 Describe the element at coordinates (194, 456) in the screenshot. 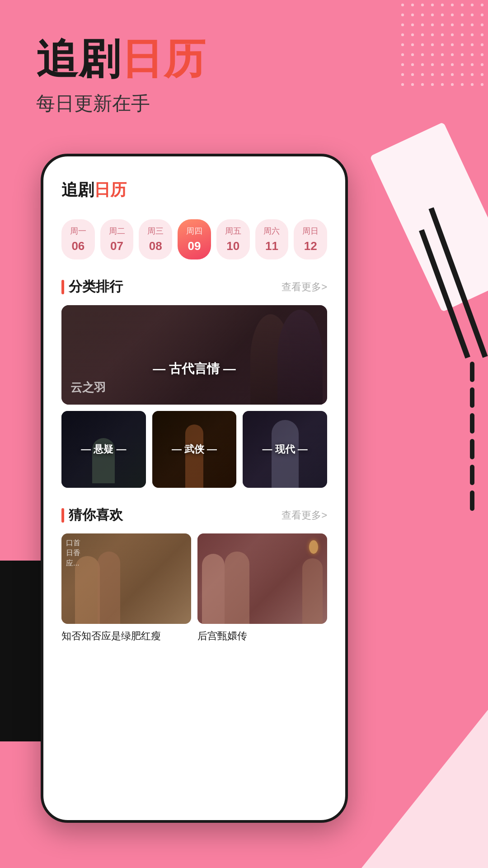

I see `wuxia-fig` at that location.